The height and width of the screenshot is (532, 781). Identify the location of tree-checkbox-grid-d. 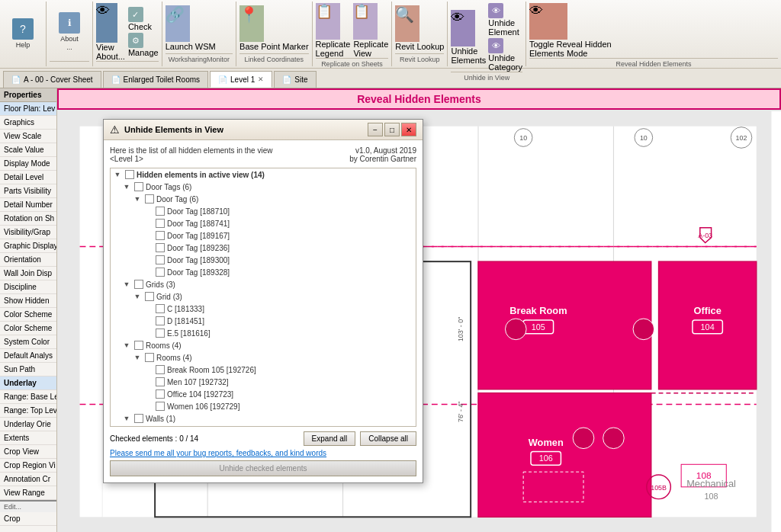
(160, 321).